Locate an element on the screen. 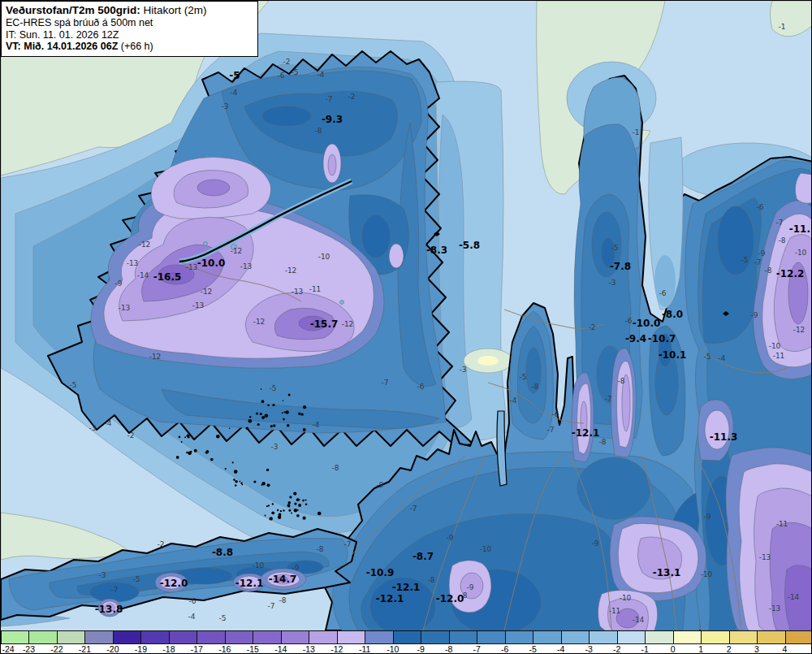 The height and width of the screenshot is (654, 812). contour-label: -4 is located at coordinates (317, 425).